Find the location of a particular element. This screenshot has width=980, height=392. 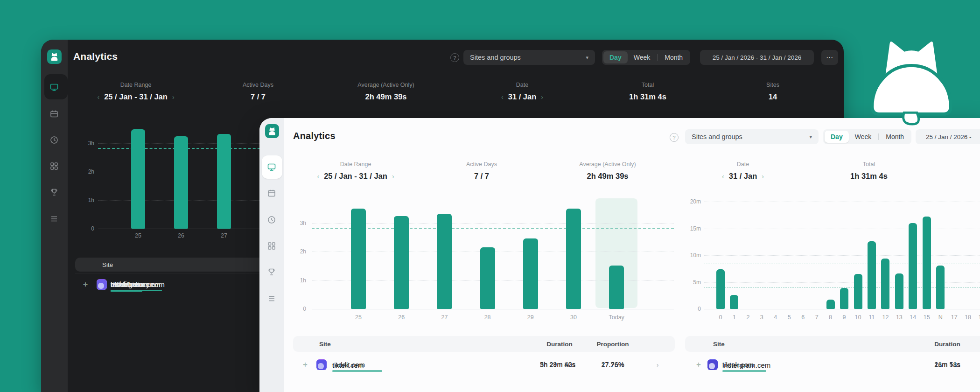

app-logo-cat-icon is located at coordinates (54, 57).